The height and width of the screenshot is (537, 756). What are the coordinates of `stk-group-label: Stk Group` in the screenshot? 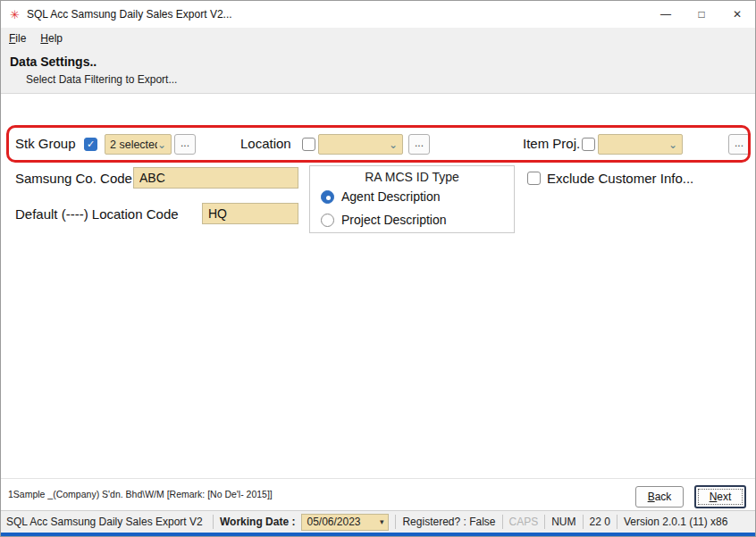 It's located at (46, 143).